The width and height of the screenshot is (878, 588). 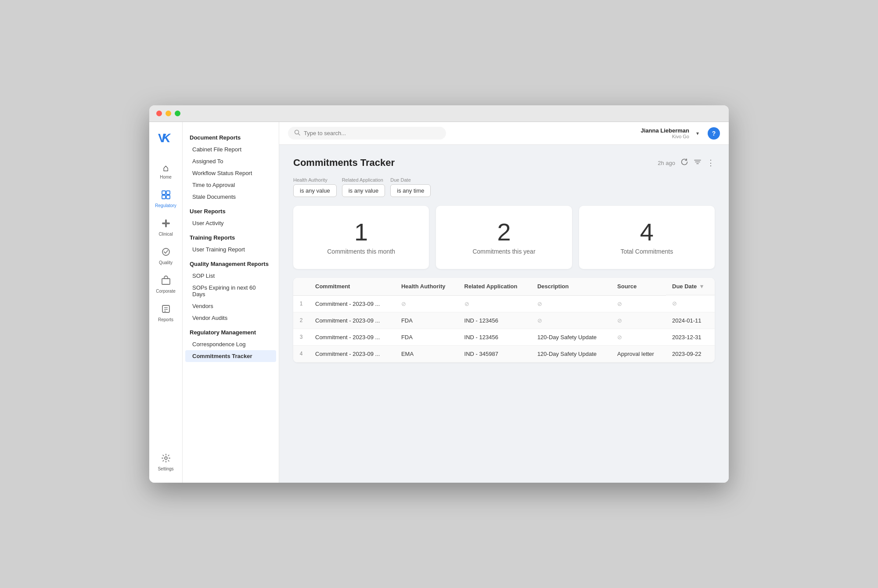 I want to click on sidebar-item-sop-list: SOP List, so click(x=231, y=276).